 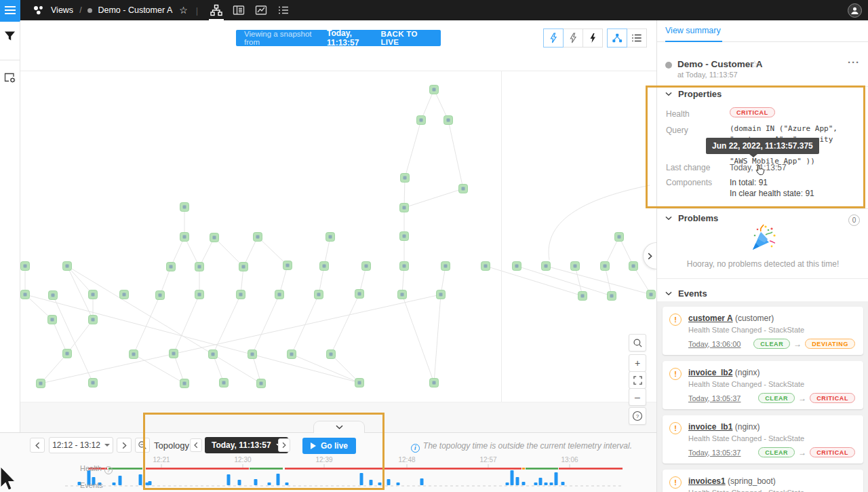 What do you see at coordinates (830, 343) in the screenshot?
I see `state-badge-to: DEVIATING` at bounding box center [830, 343].